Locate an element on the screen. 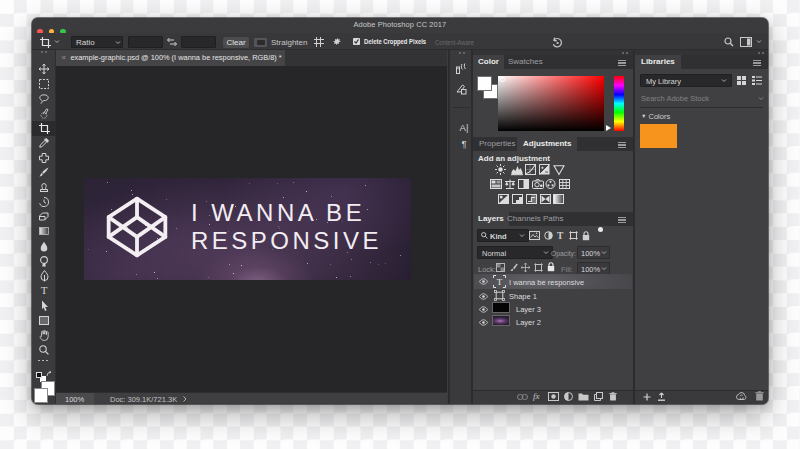 Image resolution: width=800 pixels, height=449 pixels. svg-text: T is located at coordinates (500, 282).